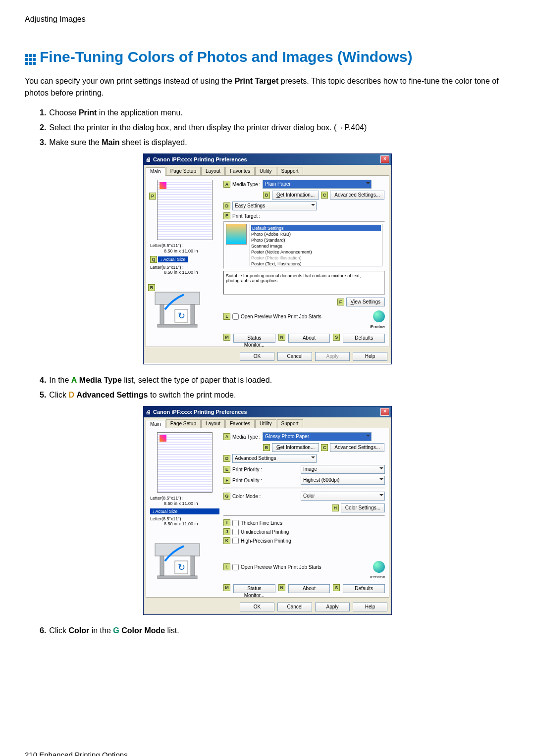 The width and height of the screenshot is (535, 756). What do you see at coordinates (227, 458) in the screenshot?
I see `marker-d-2: D` at bounding box center [227, 458].